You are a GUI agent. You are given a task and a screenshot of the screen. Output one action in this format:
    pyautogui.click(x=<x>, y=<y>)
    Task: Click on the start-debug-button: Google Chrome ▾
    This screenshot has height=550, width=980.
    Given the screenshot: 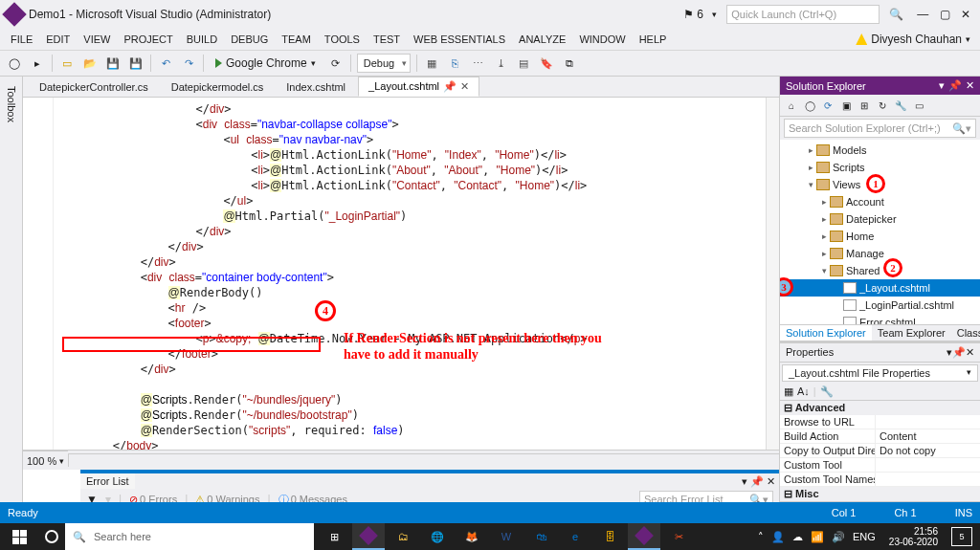 What is the action you would take?
    pyautogui.click(x=266, y=63)
    